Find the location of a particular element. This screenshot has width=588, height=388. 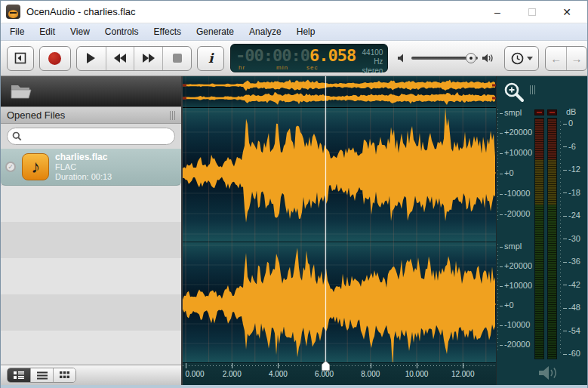

level-meter-left is located at coordinates (539, 239).